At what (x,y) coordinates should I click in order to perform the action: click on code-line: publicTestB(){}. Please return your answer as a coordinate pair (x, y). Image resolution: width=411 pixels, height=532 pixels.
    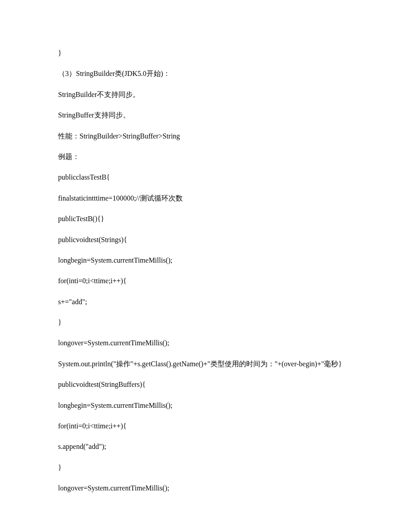
    Looking at the image, I should click on (206, 219).